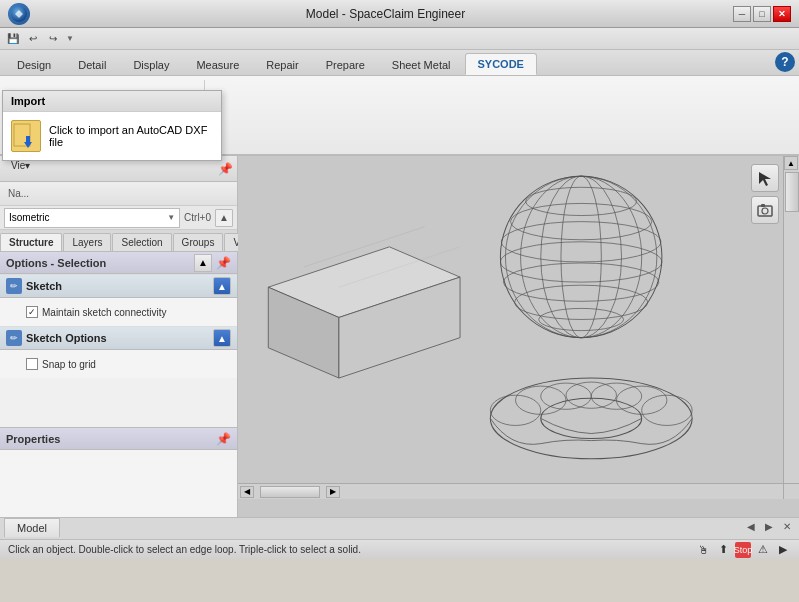 Image resolution: width=799 pixels, height=602 pixels. What do you see at coordinates (34, 64) in the screenshot?
I see `tab-design: Design` at bounding box center [34, 64].